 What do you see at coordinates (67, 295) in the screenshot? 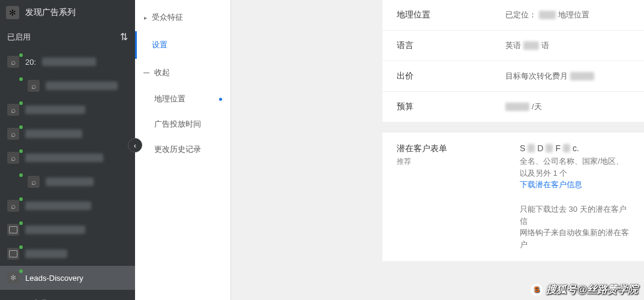
I see `products-link: 产品` at bounding box center [67, 295].